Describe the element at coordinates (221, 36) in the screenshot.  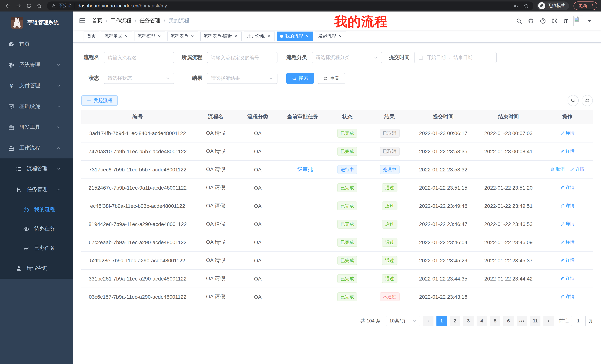
I see `tab-process-form-edit: 流程表单-编辑×` at that location.